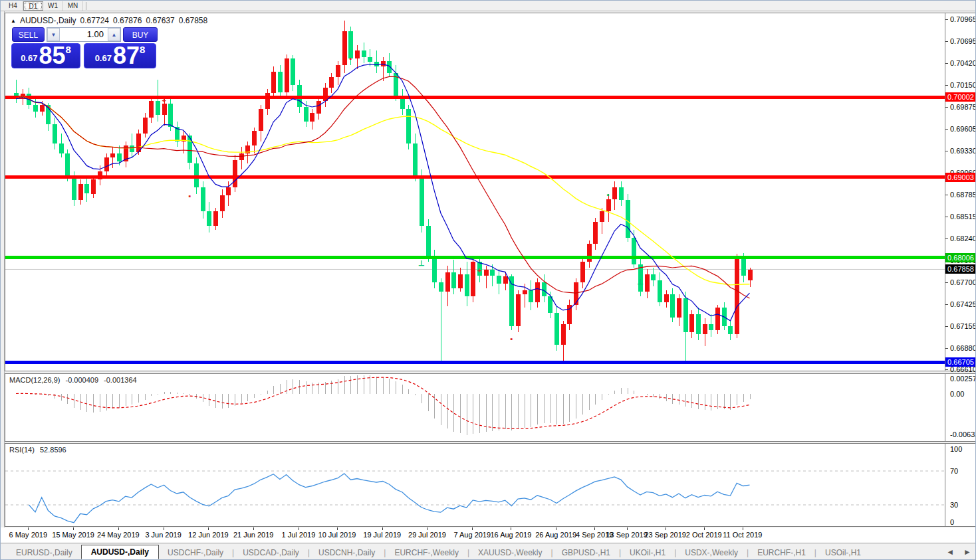 This screenshot has height=560, width=976. Describe the element at coordinates (44, 553) in the screenshot. I see `tab-eurusd-daily: EURUSD-,Daily` at that location.